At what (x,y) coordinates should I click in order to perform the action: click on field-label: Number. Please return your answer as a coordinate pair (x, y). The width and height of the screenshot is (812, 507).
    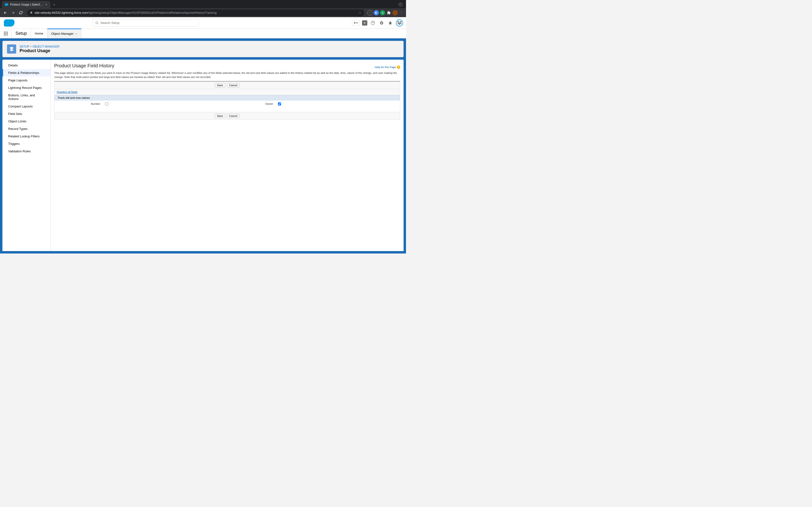
    Looking at the image, I should click on (81, 104).